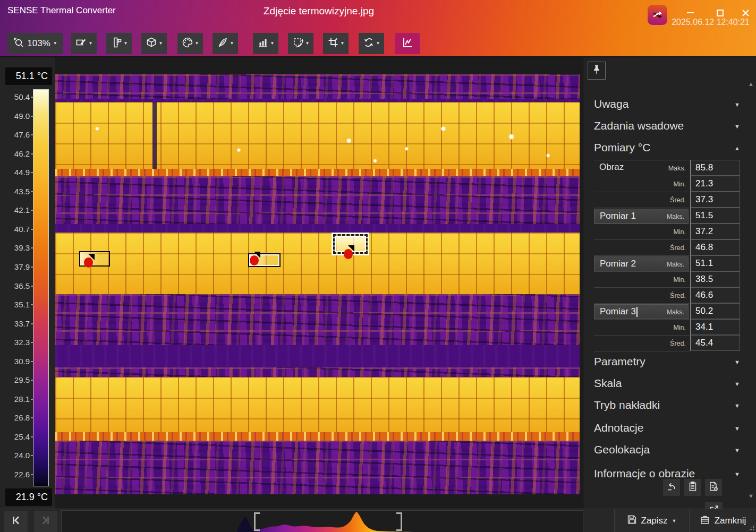 This screenshot has width=756, height=532. I want to click on zoom-value: 103%, so click(38, 44).